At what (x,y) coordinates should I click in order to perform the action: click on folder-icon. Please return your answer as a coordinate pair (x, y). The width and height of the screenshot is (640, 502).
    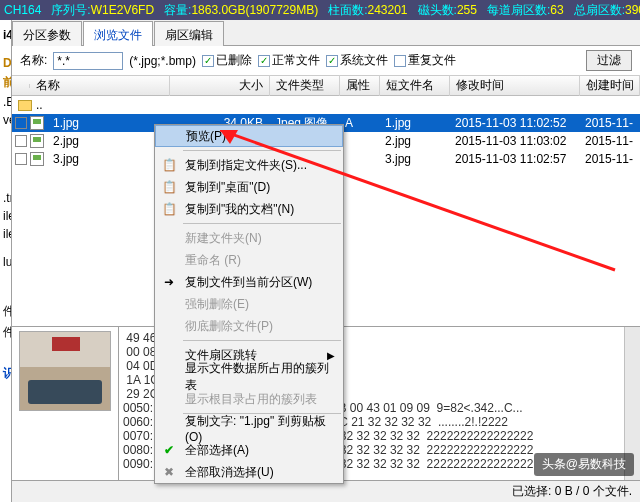
    Looking at the image, I should click on (25, 106).